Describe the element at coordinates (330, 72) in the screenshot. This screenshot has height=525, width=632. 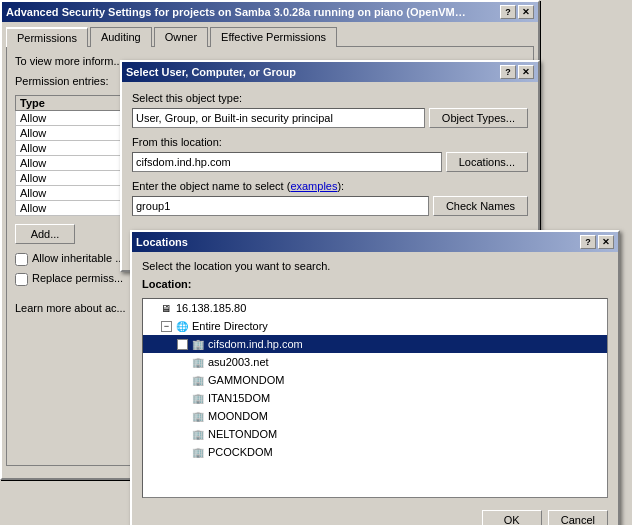
I see `select-user-titlebar: Select User, Computer, or Group ? ✕` at that location.